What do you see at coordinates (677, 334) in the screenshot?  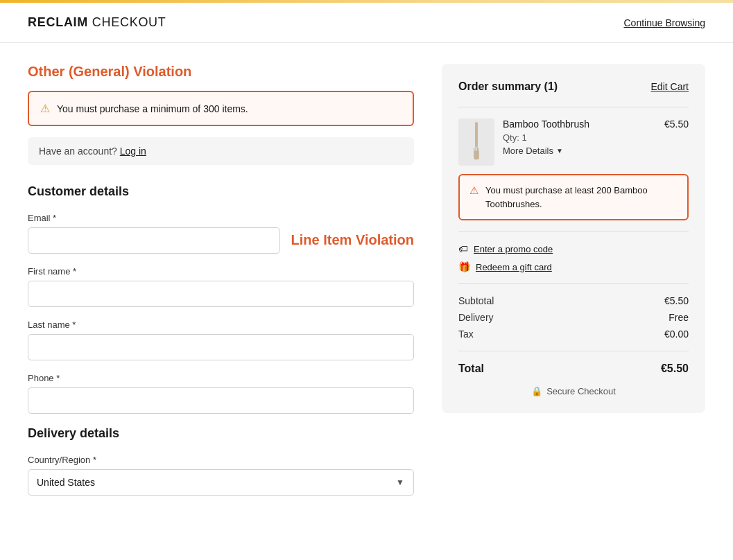 I see `tax-value: €0.00` at bounding box center [677, 334].